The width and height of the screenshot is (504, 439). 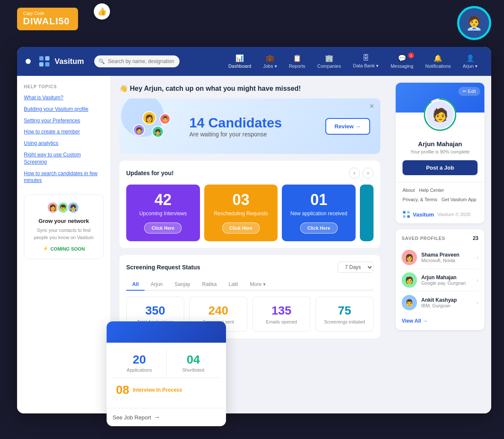 I want to click on vasitum-logo-icon, so click(x=44, y=61).